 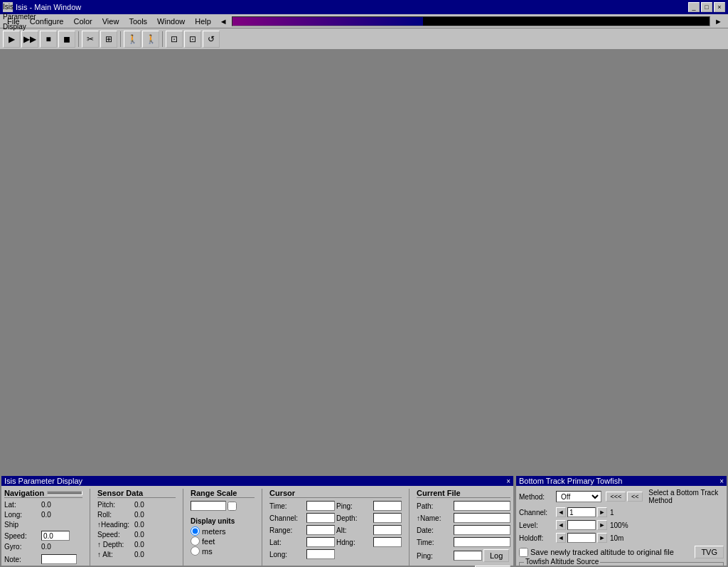 I want to click on cursor-hdng-input, so click(x=387, y=542).